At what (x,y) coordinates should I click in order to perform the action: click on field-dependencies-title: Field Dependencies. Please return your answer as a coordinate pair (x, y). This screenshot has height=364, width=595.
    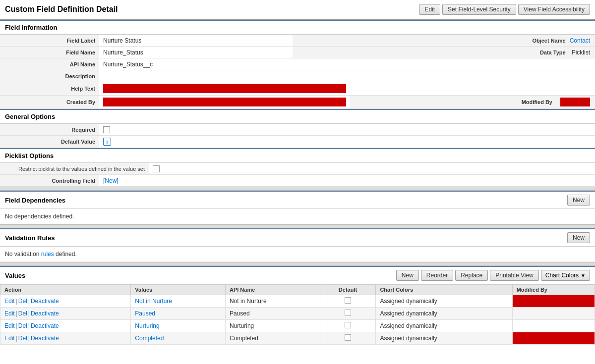
    Looking at the image, I should click on (35, 200).